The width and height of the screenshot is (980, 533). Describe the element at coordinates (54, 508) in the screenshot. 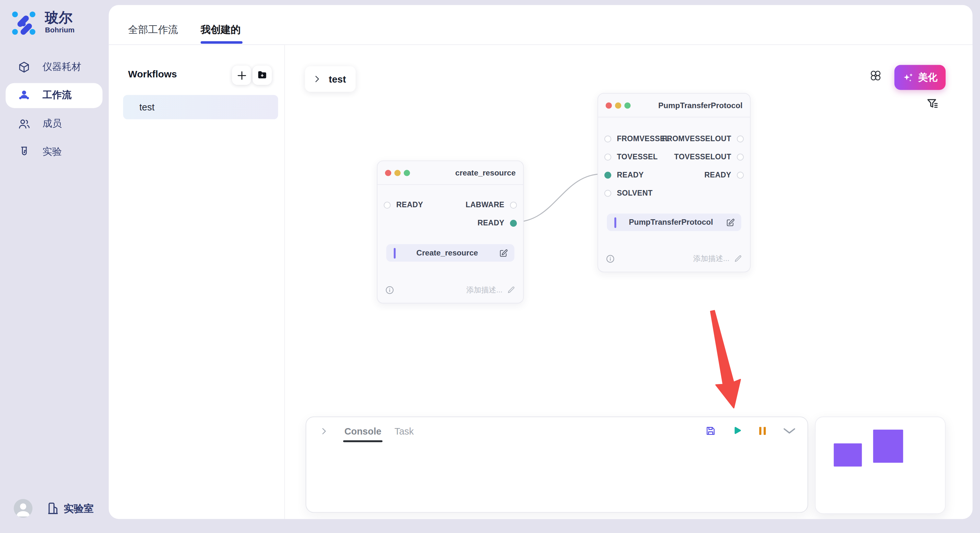

I see `sidebar-footer: 实验室` at that location.